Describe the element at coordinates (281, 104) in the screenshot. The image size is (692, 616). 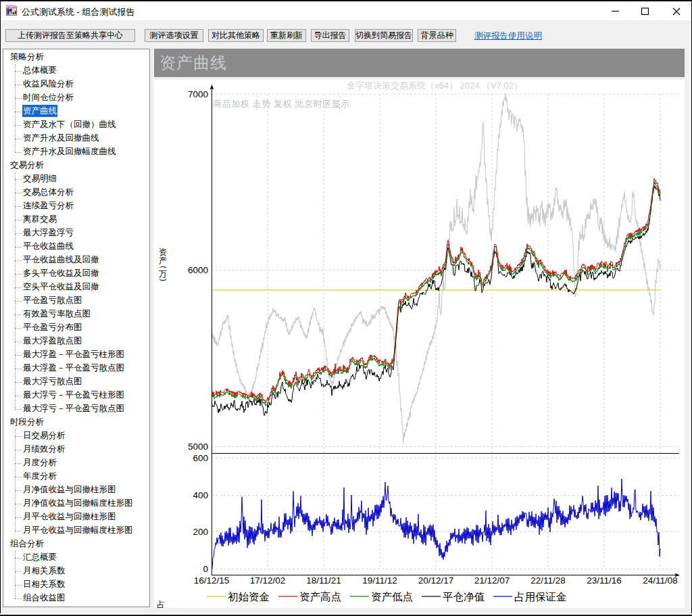
I see `svg-text: 商品加权 走势 复权 北京时区显示` at that location.